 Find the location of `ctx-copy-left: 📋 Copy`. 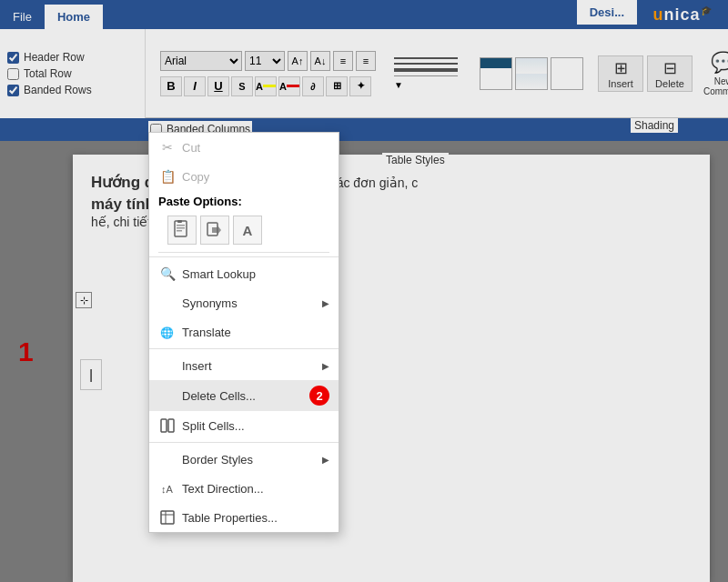

ctx-copy-left: 📋 Copy is located at coordinates (184, 176).